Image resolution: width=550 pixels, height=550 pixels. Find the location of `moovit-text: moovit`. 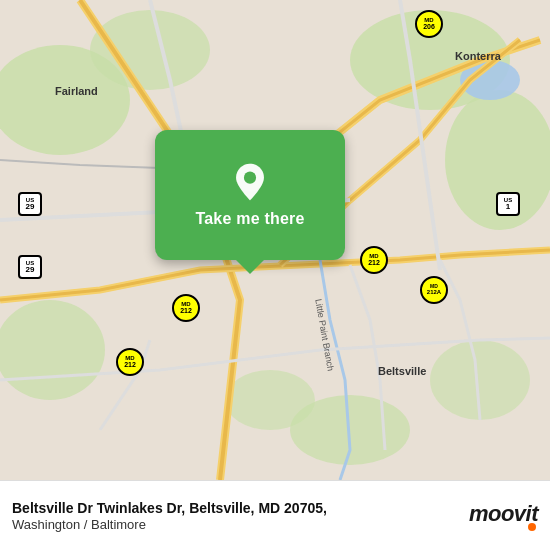

moovit-text: moovit is located at coordinates (504, 514).